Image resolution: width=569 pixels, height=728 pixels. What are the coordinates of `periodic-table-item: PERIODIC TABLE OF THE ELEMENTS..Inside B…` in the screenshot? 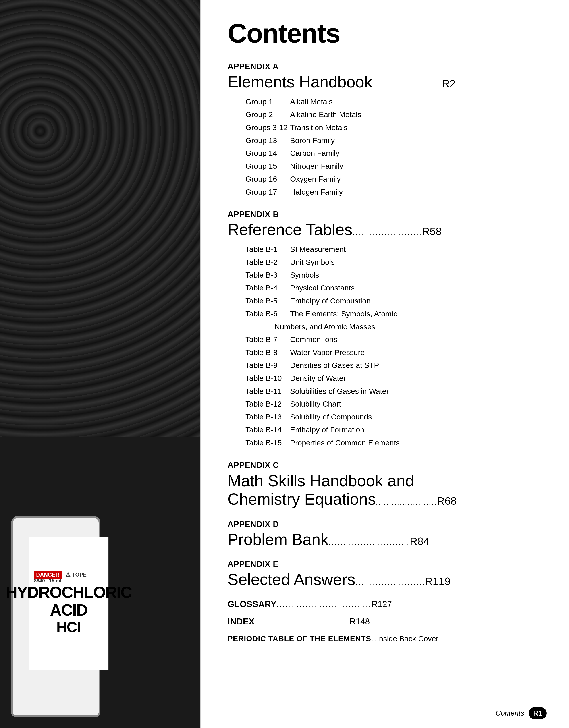 It's located at (387, 639).